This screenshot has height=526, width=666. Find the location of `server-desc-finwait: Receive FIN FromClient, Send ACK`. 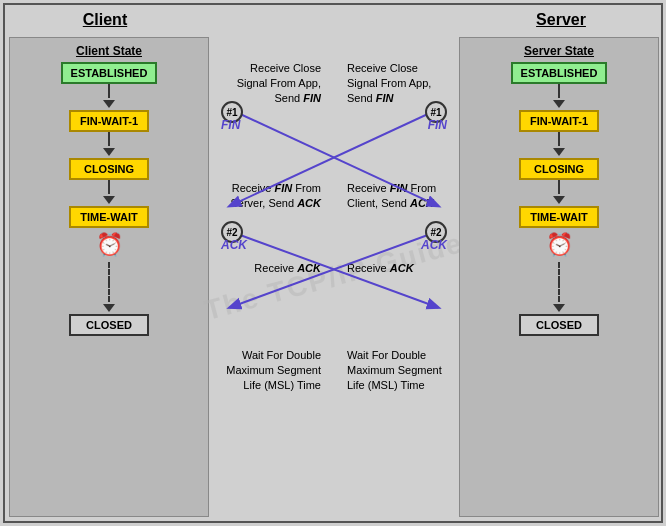

server-desc-finwait: Receive FIN FromClient, Send ACK is located at coordinates (407, 196).